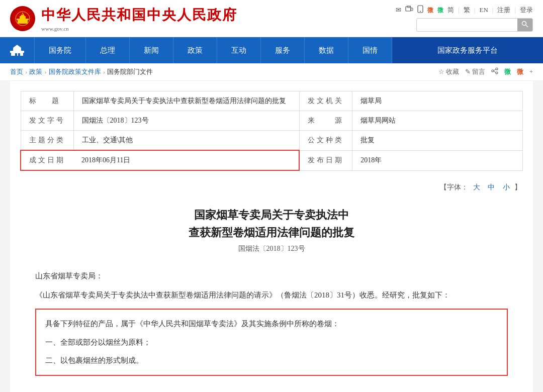  Describe the element at coordinates (441, 72) in the screenshot. I see `star-icon: ☆` at that location.